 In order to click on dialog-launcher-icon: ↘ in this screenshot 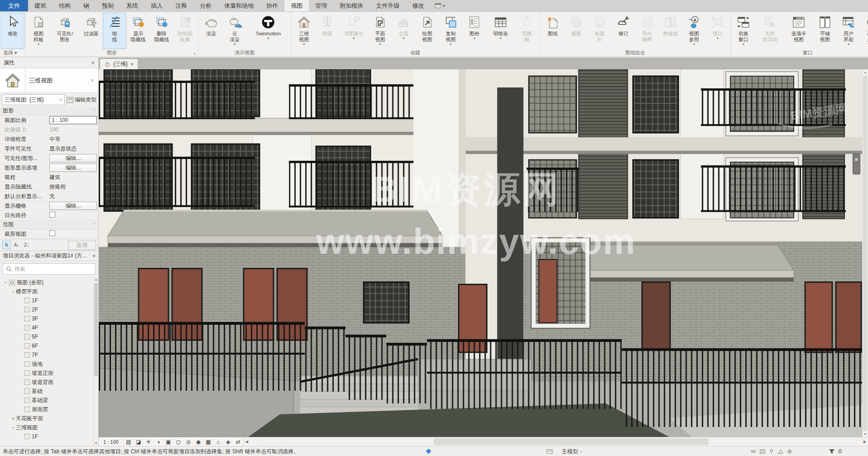, I will do `click(194, 53)`.